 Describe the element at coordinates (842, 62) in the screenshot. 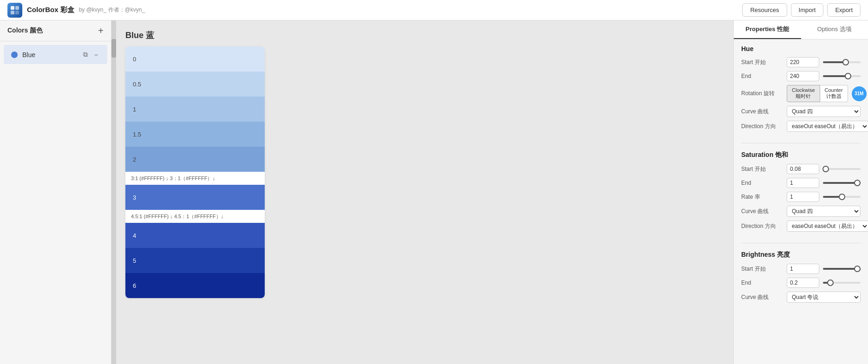

I see `hue-start-slider` at that location.